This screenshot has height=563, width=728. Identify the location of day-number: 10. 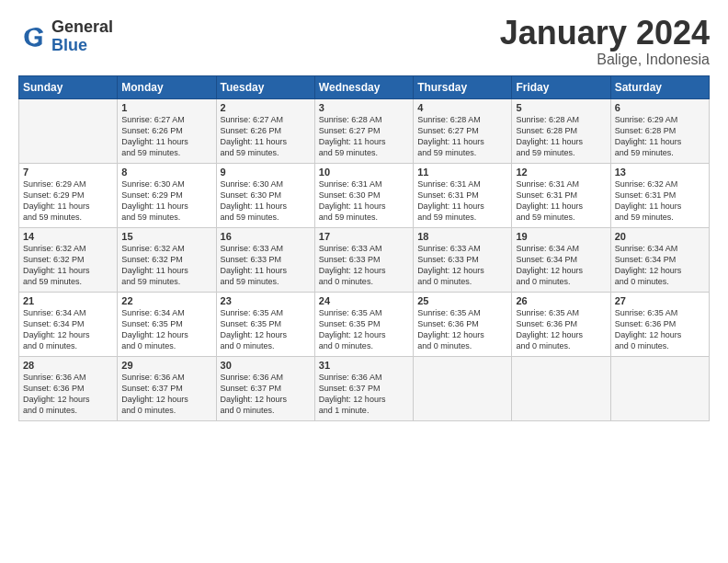
(364, 172).